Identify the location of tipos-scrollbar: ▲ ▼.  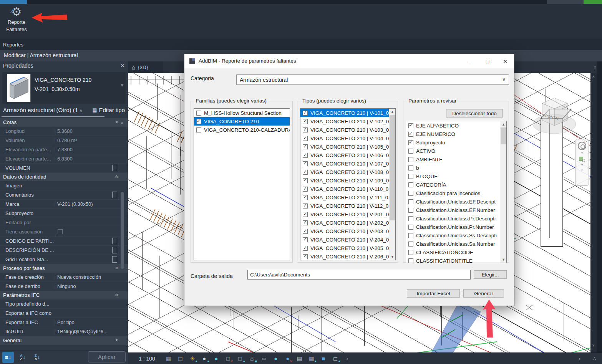
(392, 184).